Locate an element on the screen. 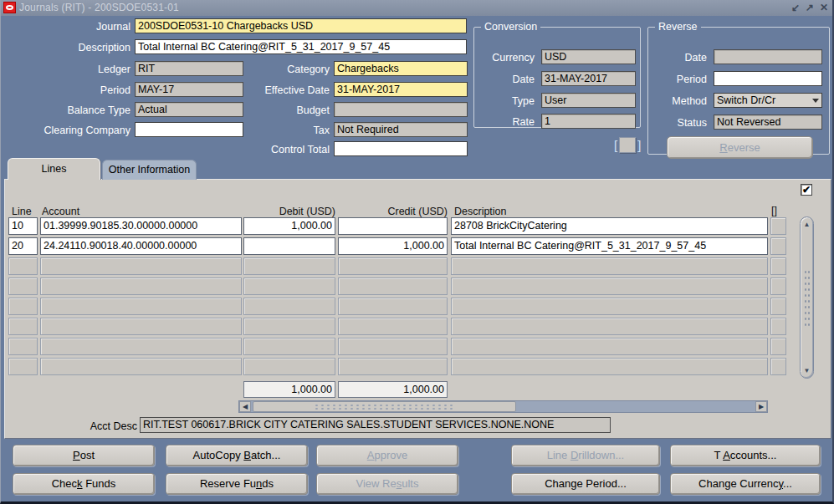  effective-date-field: 31-MAY-2017 is located at coordinates (401, 89).